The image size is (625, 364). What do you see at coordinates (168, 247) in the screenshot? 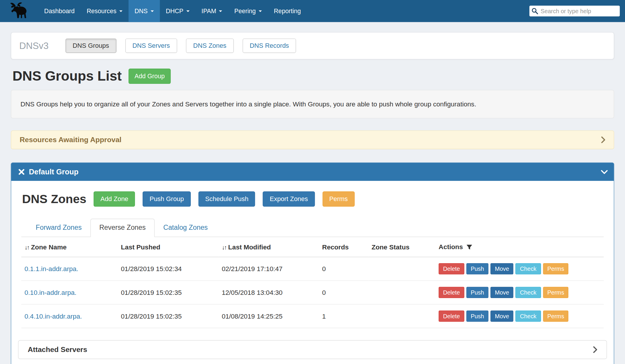
I see `column-last-pushed: Last Pushed` at bounding box center [168, 247].